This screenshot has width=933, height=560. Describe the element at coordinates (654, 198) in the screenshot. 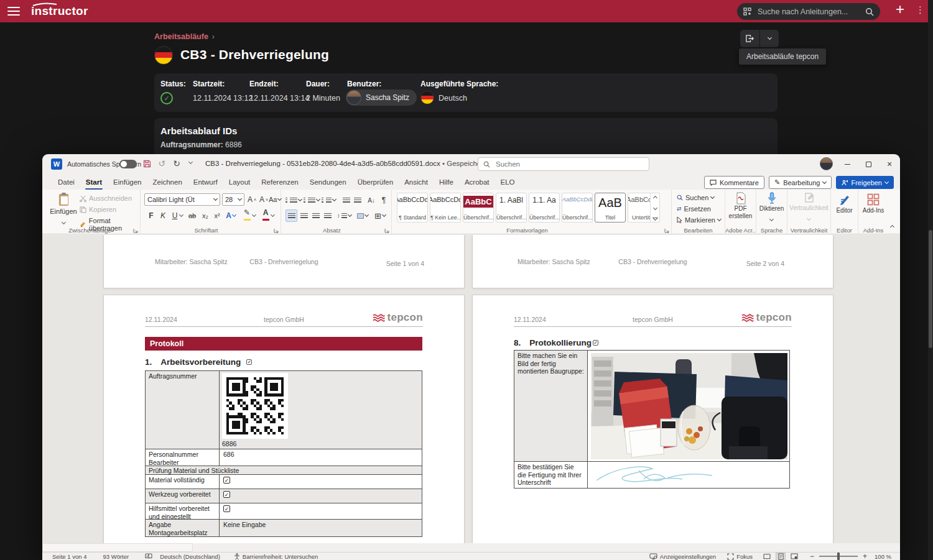

I see `gallery-up-icon` at that location.